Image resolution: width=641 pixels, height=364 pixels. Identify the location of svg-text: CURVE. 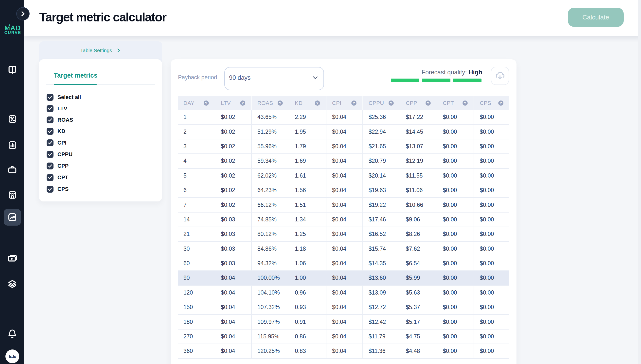
(13, 32).